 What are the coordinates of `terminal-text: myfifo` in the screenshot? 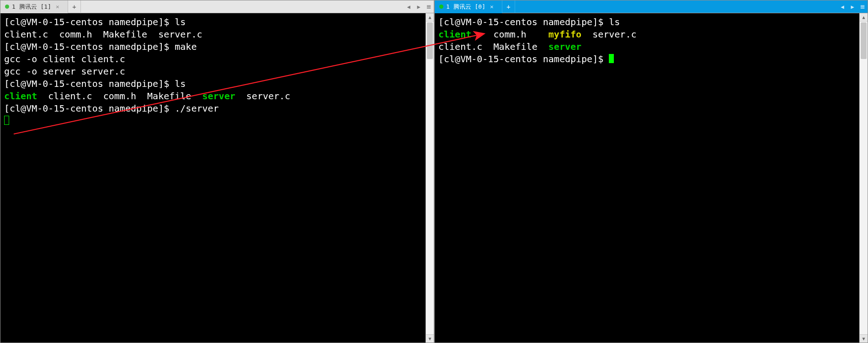 It's located at (565, 34).